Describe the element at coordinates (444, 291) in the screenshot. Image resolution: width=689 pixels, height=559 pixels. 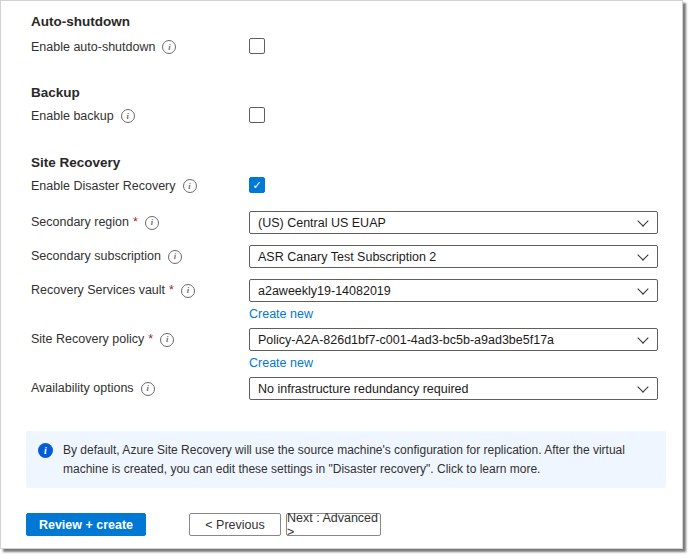
I see `recovery-services-vault-value: a2aweekly19-14082019` at that location.